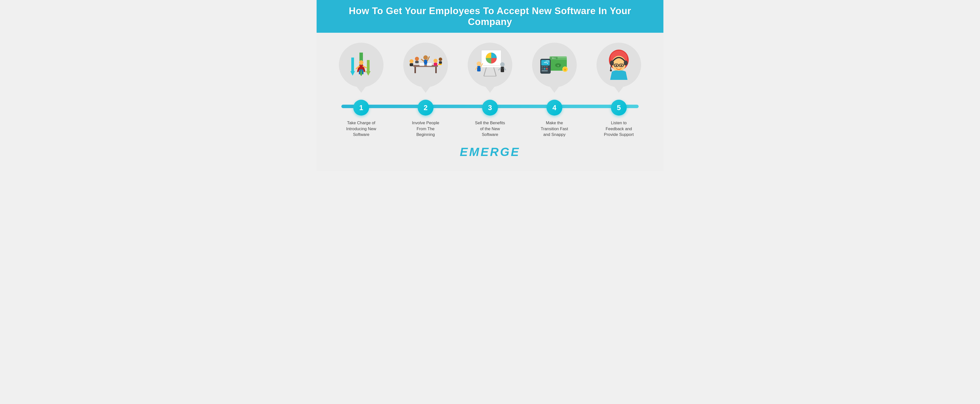  What do you see at coordinates (490, 119) in the screenshot?
I see `timeline-item-3: 3 Sell the Benefitsof the NewSoftware` at bounding box center [490, 119].